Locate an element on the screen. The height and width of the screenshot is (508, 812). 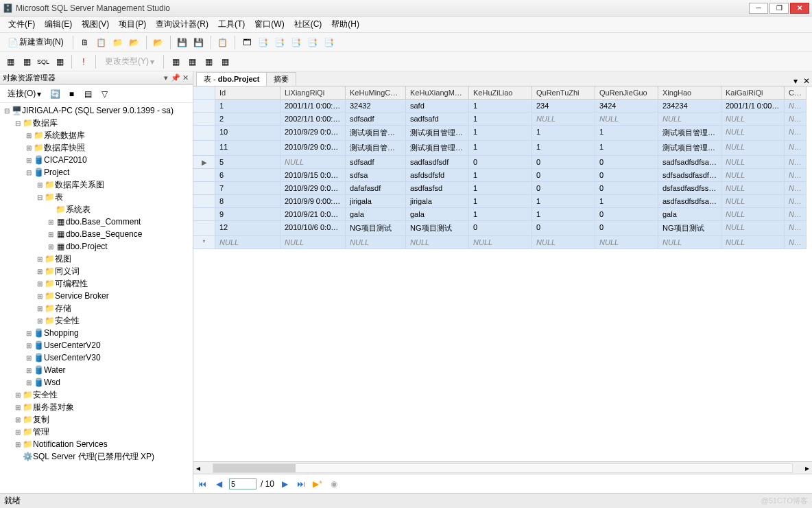
data-cell: 234 is located at coordinates (564, 106).